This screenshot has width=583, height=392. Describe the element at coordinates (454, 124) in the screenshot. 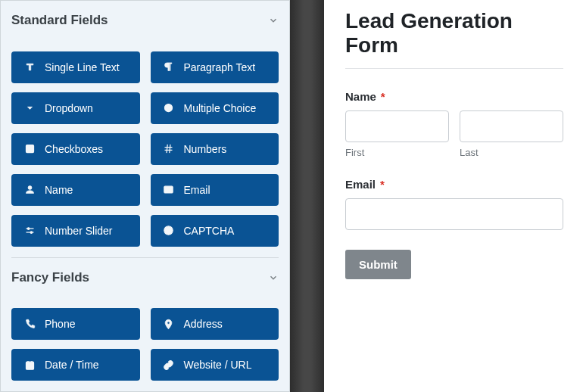

I see `name-field-block: Name * First Last` at that location.